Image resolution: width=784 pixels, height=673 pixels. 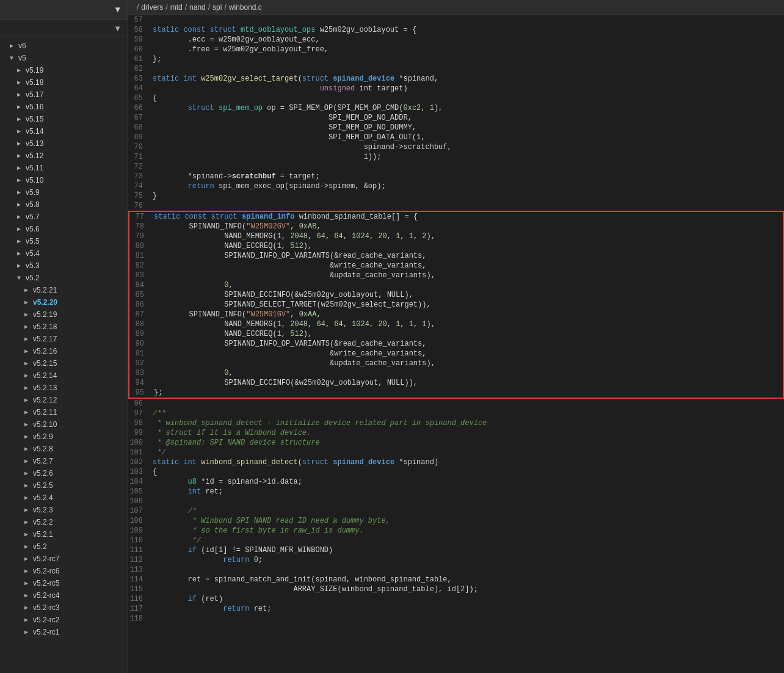 I want to click on sidebar-item-v5-16: ▶v5.16, so click(x=64, y=107).